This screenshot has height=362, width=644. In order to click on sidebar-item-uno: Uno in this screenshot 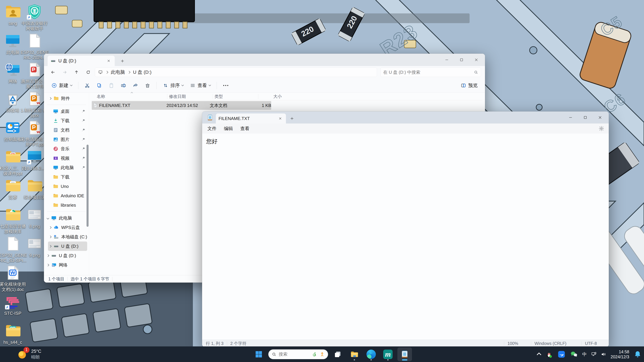, I will do `click(70, 186)`.